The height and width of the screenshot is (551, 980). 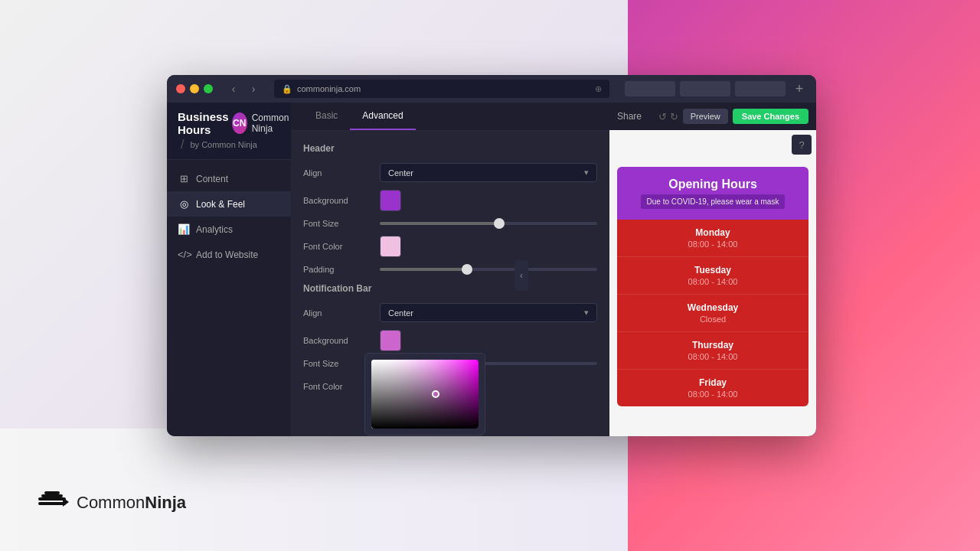 What do you see at coordinates (450, 246) in the screenshot?
I see `font-color-row: Font Color` at bounding box center [450, 246].